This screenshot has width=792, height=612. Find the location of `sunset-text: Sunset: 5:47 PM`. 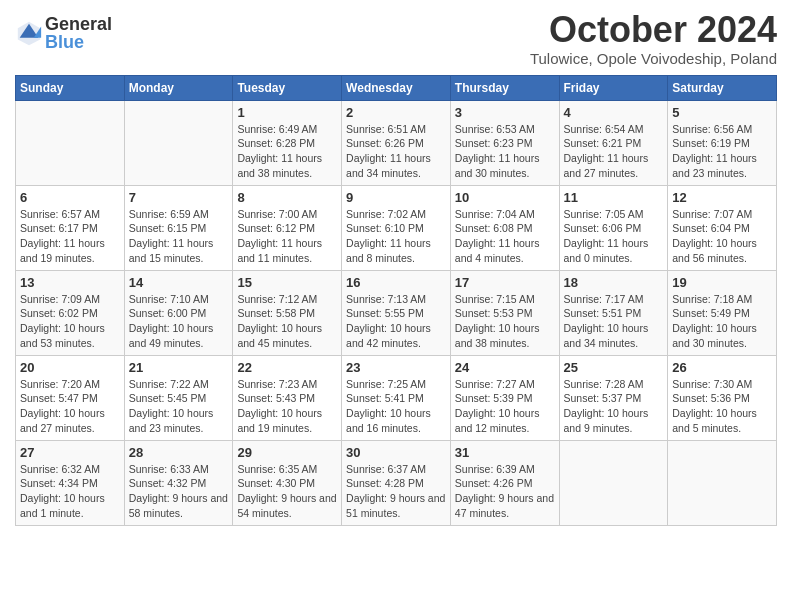

sunset-text: Sunset: 5:47 PM is located at coordinates (70, 398).